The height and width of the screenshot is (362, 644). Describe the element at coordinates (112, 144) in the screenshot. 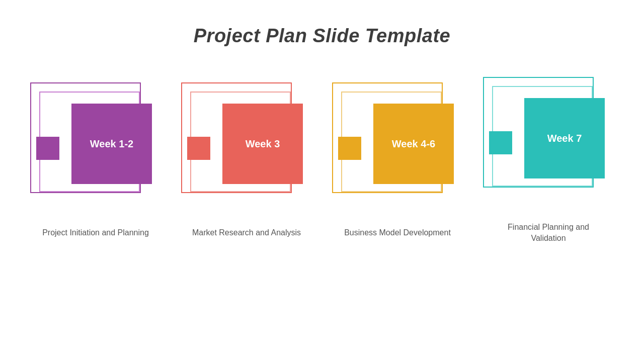

I see `main-square-purple: Week 1-2` at that location.